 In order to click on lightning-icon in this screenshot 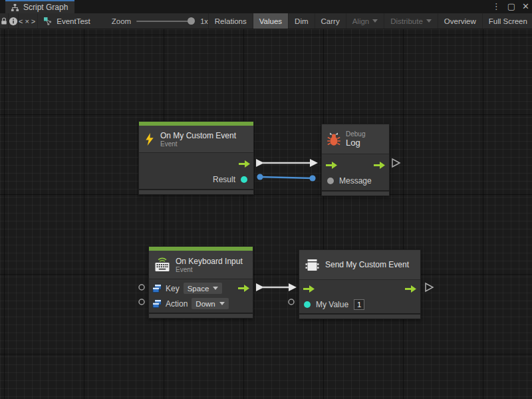, I will do `click(150, 140)`.